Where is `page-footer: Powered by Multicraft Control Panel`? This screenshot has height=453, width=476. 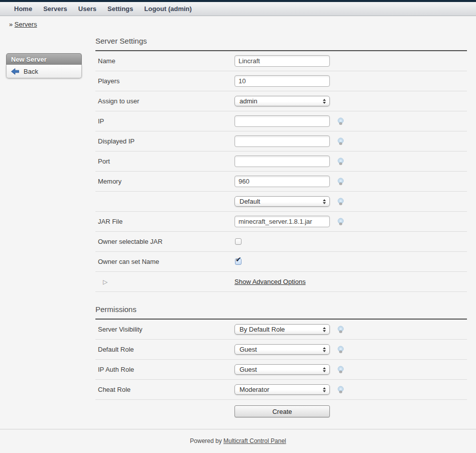 page-footer: Powered by Multicraft Control Panel is located at coordinates (238, 436).